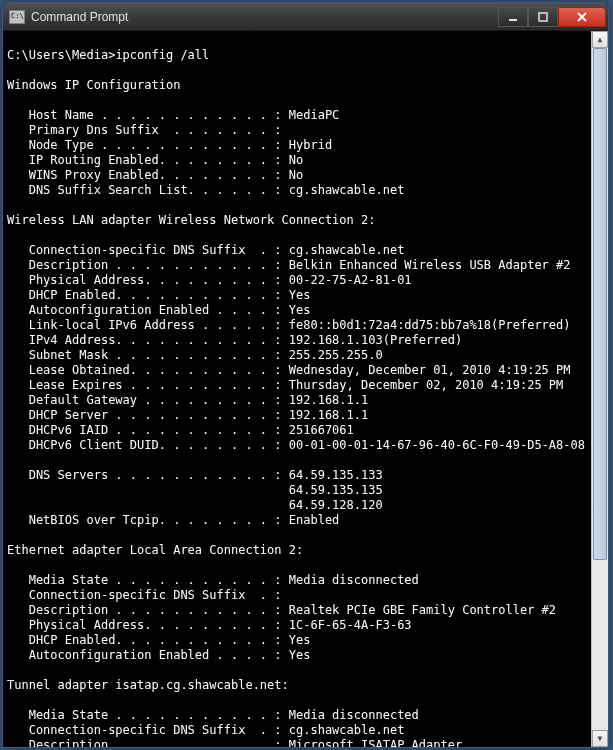 This screenshot has width=613, height=750. I want to click on eth-autoconfig: Autoconfiguration Enabled . . . . : Yes, so click(158, 655).